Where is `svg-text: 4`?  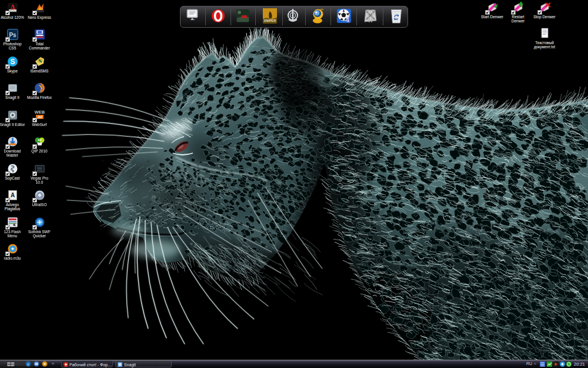 svg-text: 4 is located at coordinates (347, 20).